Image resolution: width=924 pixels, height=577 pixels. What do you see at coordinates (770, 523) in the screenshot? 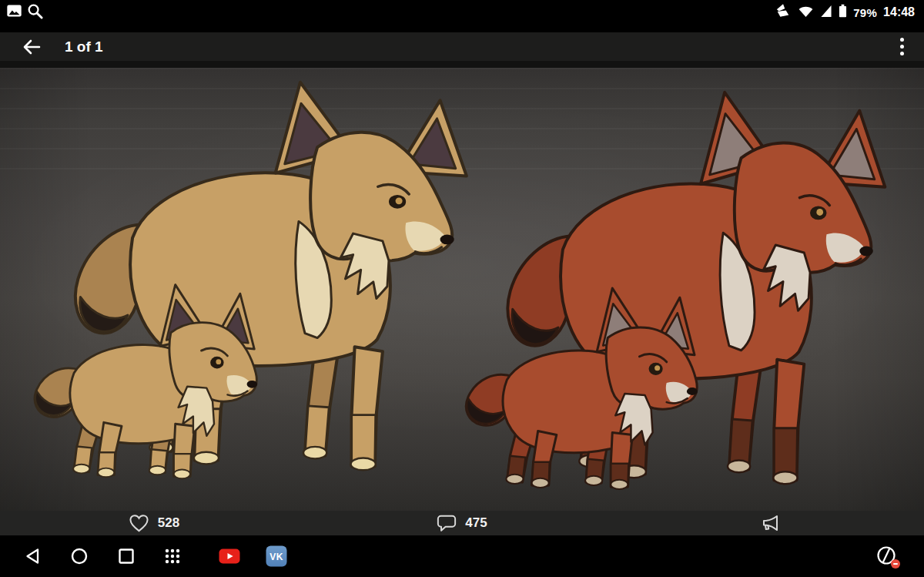
I see `megaphone-icon` at bounding box center [770, 523].